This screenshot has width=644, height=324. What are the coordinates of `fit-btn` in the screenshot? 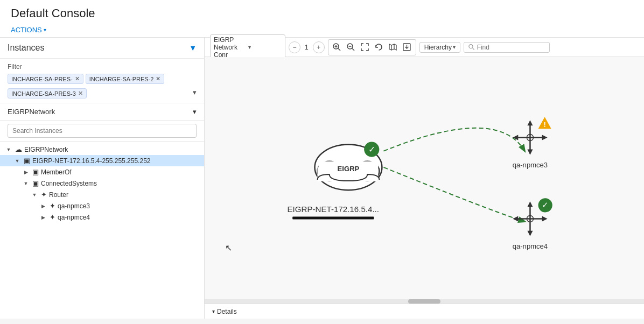 It's located at (365, 47).